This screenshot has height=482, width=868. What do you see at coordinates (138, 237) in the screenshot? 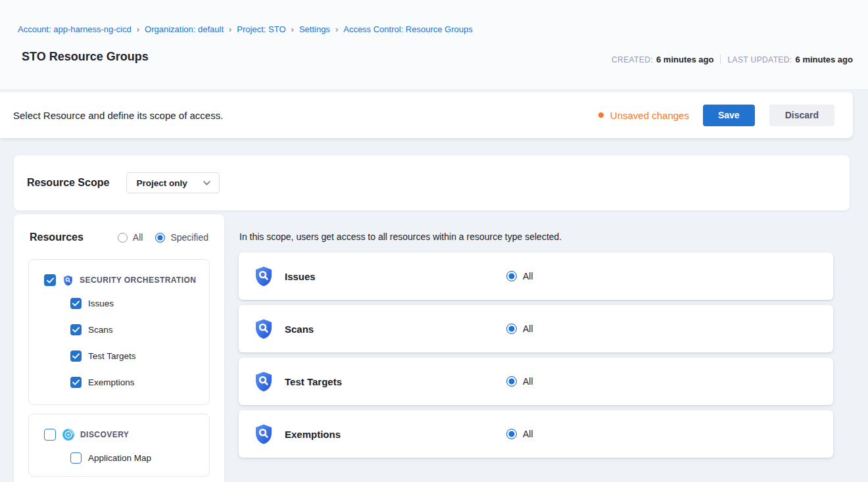
I see `radio-all-label: All` at bounding box center [138, 237].